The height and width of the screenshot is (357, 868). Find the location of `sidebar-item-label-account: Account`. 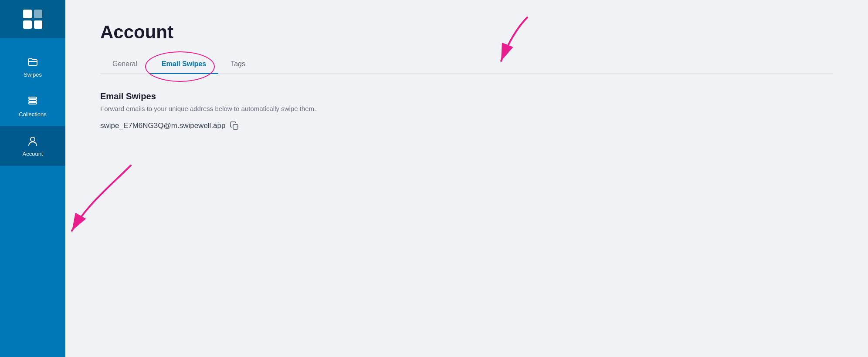

sidebar-item-label-account: Account is located at coordinates (33, 154).